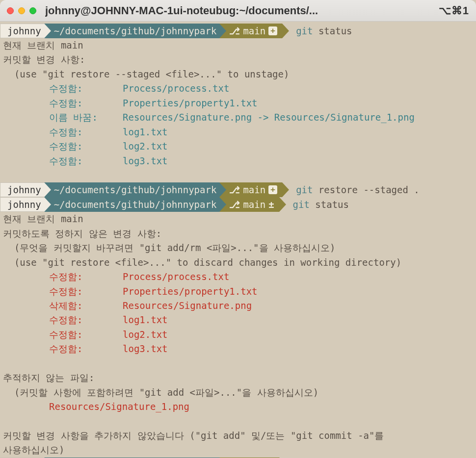  What do you see at coordinates (86, 306) in the screenshot?
I see `change-type-label: 삭제함:` at bounding box center [86, 306].